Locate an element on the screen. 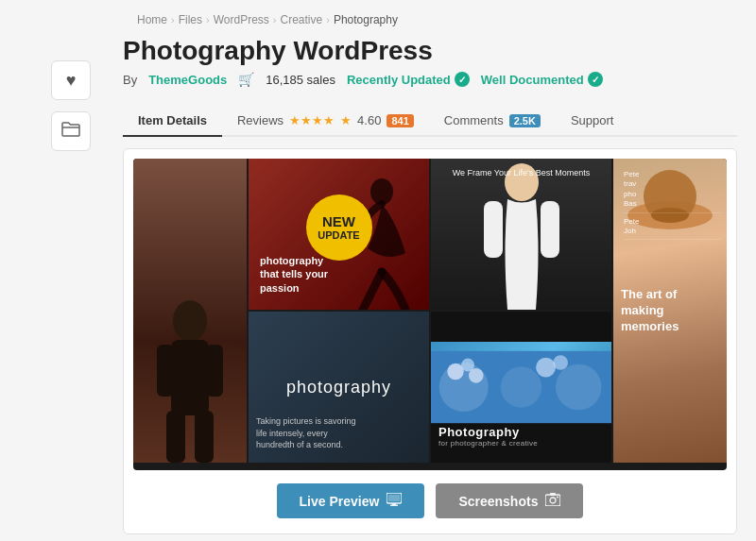  rating-num: 4.60 is located at coordinates (369, 121).